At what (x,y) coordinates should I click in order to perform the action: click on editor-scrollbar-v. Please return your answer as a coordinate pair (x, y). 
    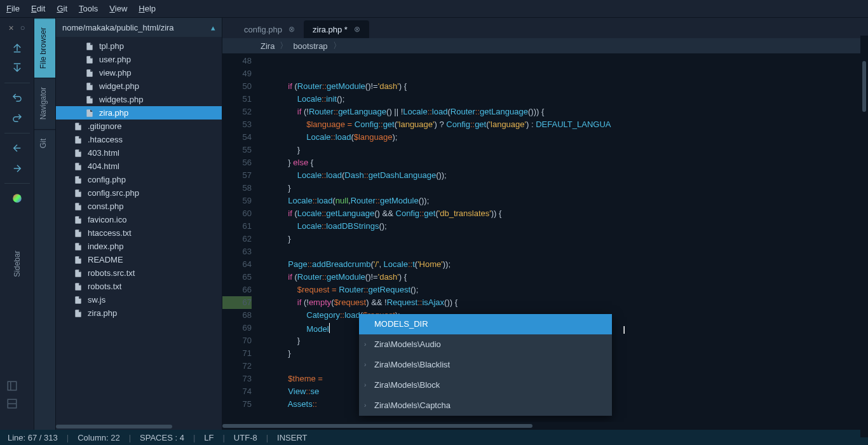
    Looking at the image, I should click on (864, 233).